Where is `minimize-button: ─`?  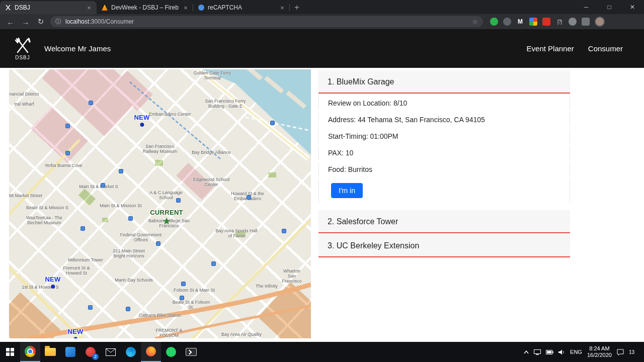
minimize-button: ─ is located at coordinates (586, 7).